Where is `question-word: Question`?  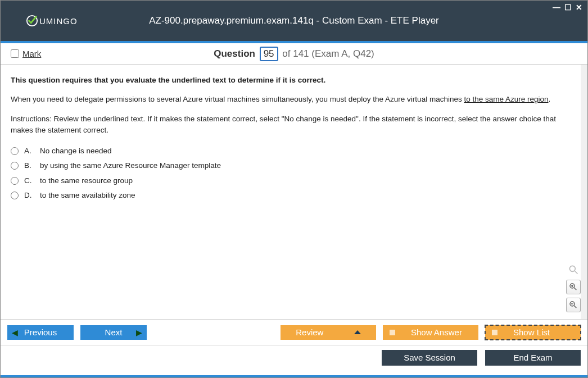
question-word: Question is located at coordinates (234, 54).